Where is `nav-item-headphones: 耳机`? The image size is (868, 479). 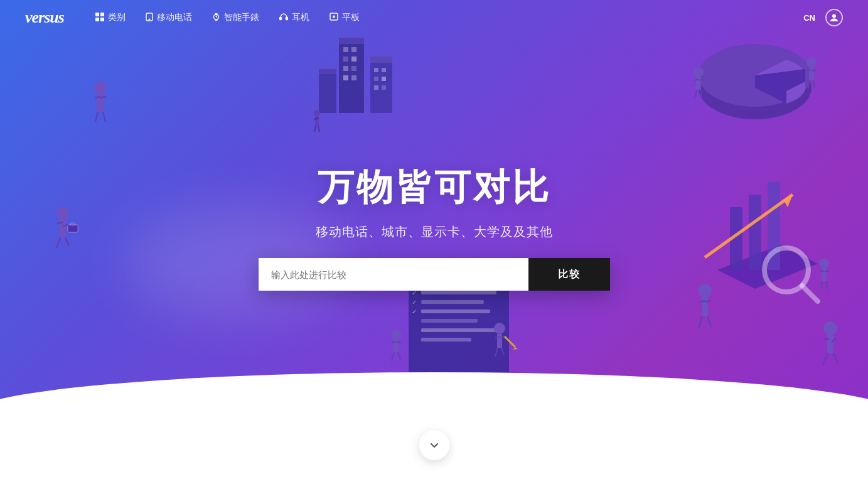 nav-item-headphones: 耳机 is located at coordinates (294, 18).